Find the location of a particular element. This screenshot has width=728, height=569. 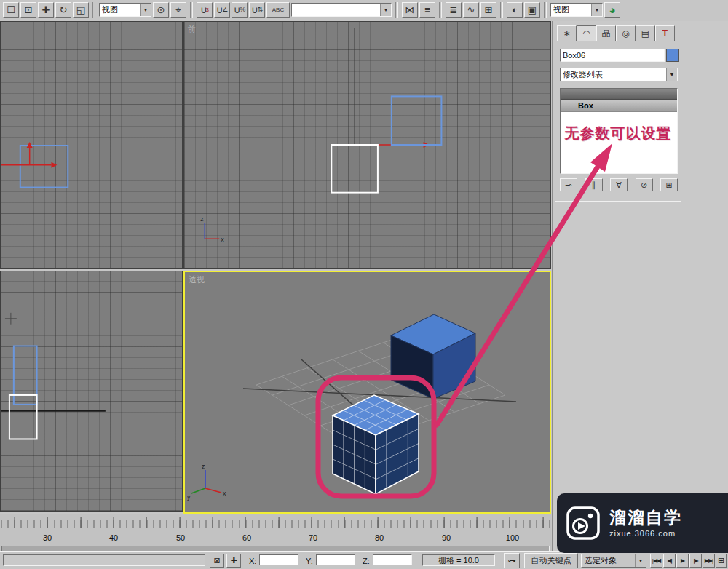

configure-modifier-sets-button: ⊞ is located at coordinates (669, 185).